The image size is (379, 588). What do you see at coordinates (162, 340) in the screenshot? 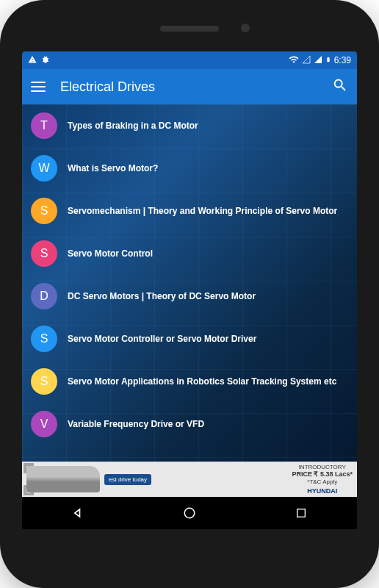
I see `item-title: Servo Motor Controller or Servo Motor Dr…` at bounding box center [162, 340].